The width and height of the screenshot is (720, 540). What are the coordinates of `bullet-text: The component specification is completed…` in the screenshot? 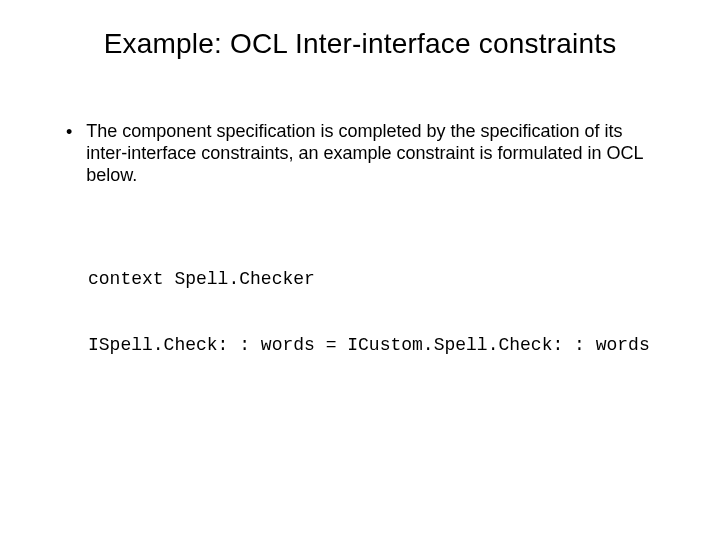 It's located at (375, 153).